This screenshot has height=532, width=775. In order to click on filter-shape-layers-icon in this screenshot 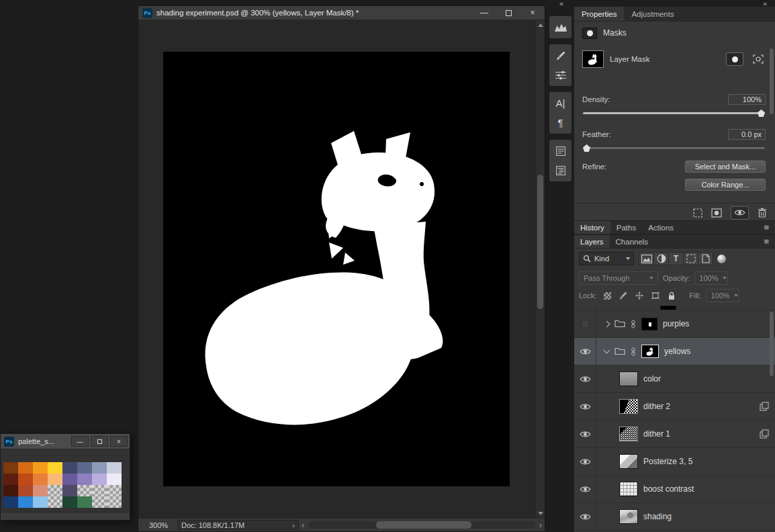, I will do `click(690, 259)`.